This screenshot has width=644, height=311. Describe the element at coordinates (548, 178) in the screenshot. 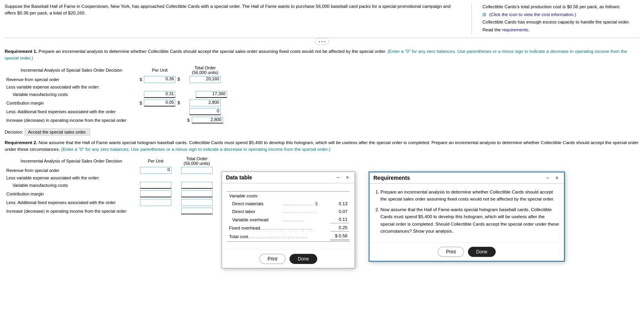

I see `requirements-minimize-button: −` at that location.